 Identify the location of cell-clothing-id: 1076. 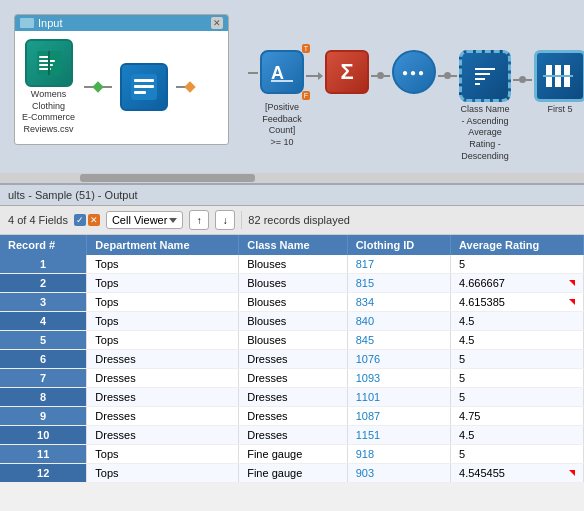
(398, 360).